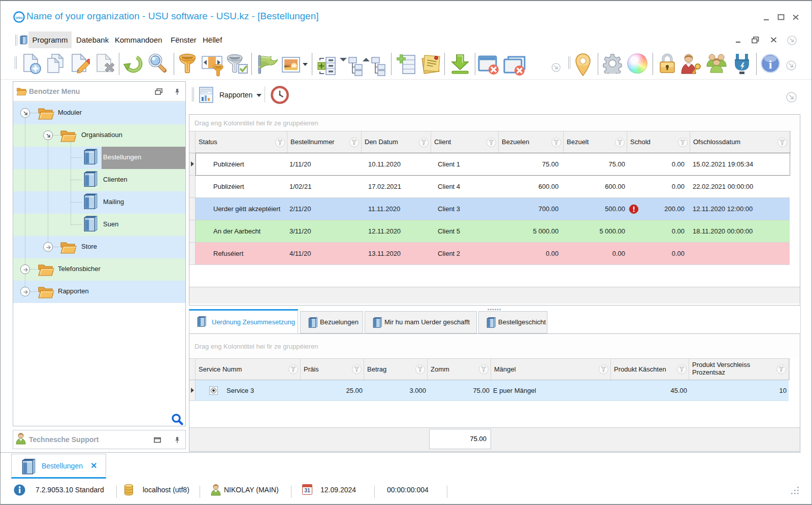 This screenshot has height=505, width=812. I want to click on svg-text: 31, so click(307, 490).